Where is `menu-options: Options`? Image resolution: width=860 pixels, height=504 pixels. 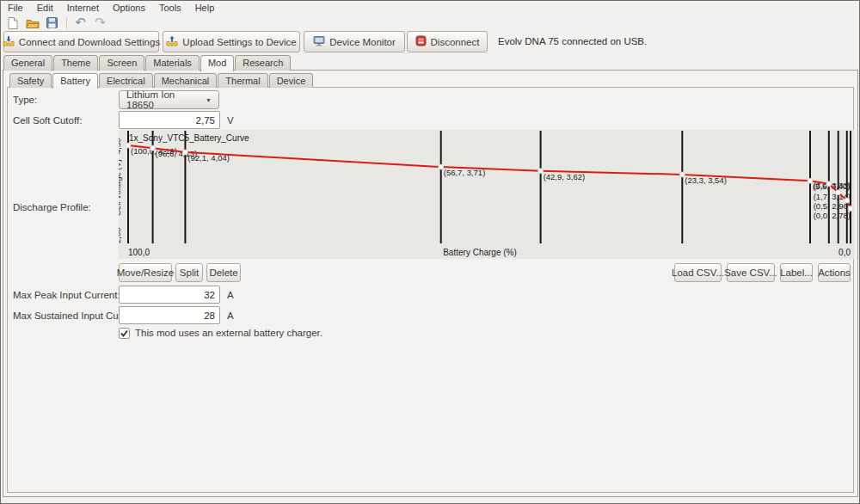 menu-options: Options is located at coordinates (129, 8).